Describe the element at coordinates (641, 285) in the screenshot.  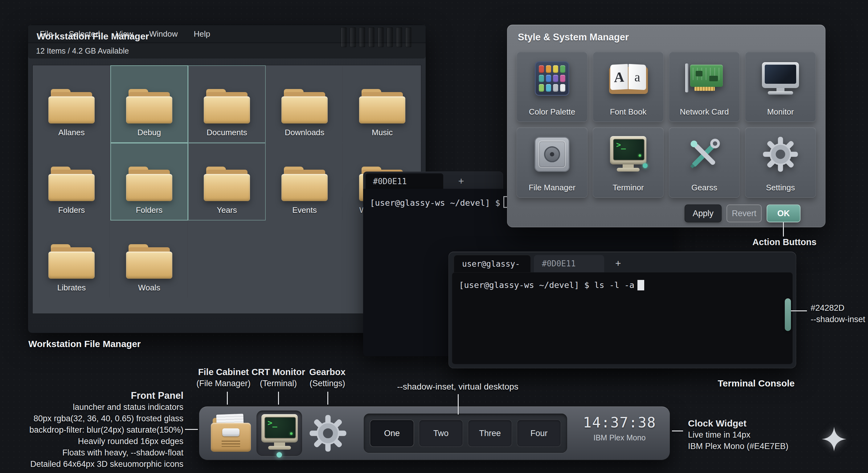
I see `terminal-cursor` at that location.